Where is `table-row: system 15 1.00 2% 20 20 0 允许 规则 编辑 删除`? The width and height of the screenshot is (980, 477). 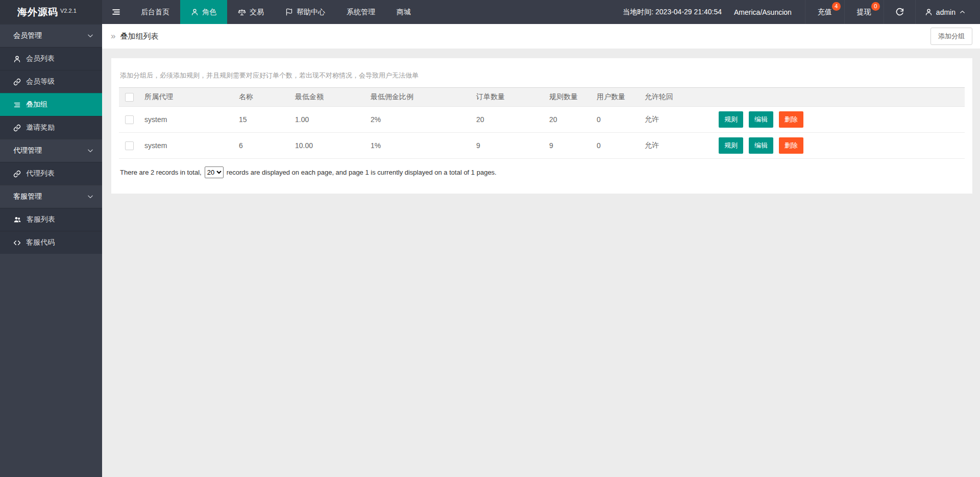
table-row: system 15 1.00 2% 20 20 0 允许 规则 编辑 删除 is located at coordinates (542, 120).